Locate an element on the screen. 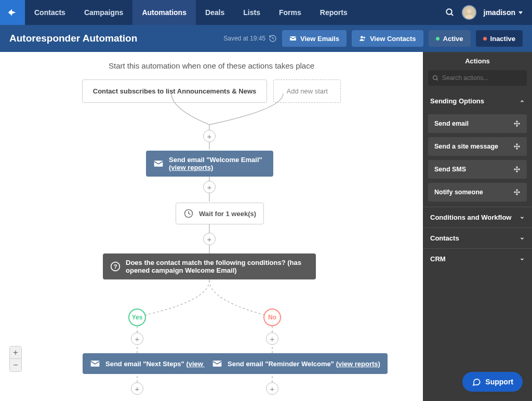 The image size is (532, 401). view-contacts-button: View Contacts is located at coordinates (388, 38).